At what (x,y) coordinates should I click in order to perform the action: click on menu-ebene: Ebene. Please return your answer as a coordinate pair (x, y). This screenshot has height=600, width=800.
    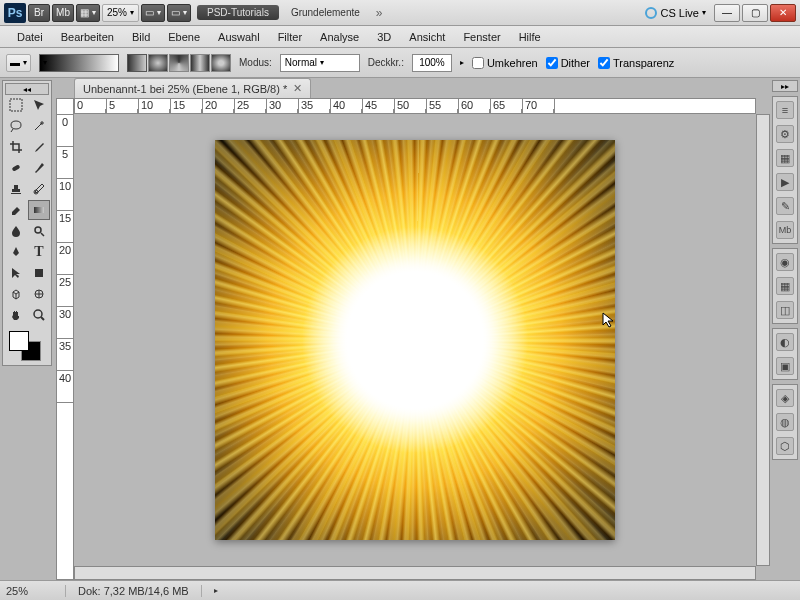
    Looking at the image, I should click on (184, 37).